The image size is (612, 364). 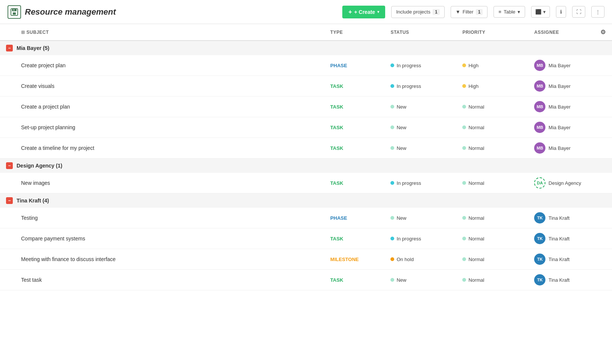 I want to click on assignee-column-header: ASSIGNEE, so click(x=561, y=32).